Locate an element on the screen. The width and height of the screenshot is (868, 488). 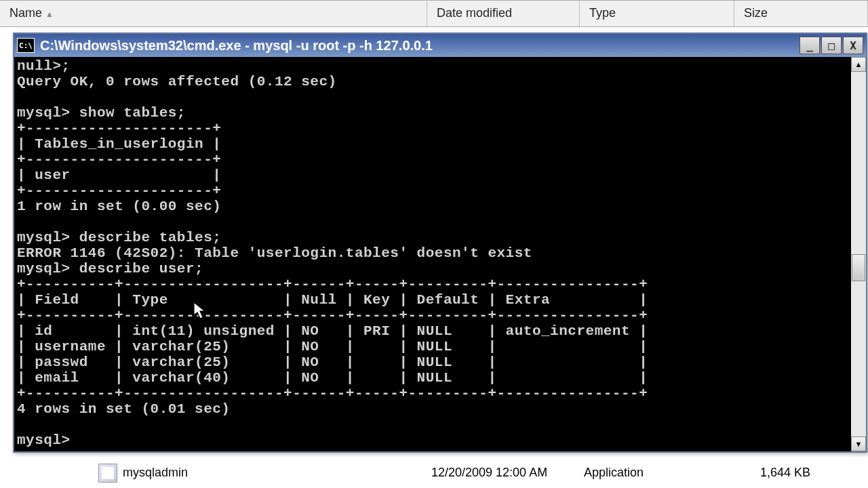
close-button: X is located at coordinates (853, 45).